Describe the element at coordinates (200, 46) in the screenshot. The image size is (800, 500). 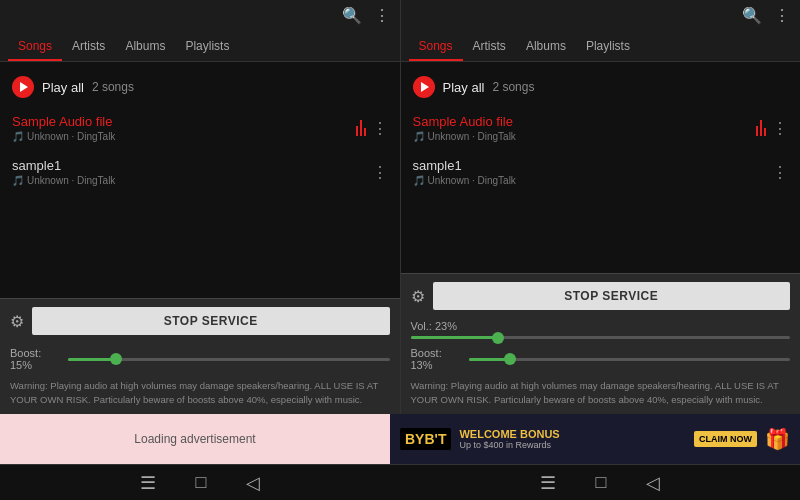
I see `left-nav-tabs: Songs Artists Albums Playlists` at that location.